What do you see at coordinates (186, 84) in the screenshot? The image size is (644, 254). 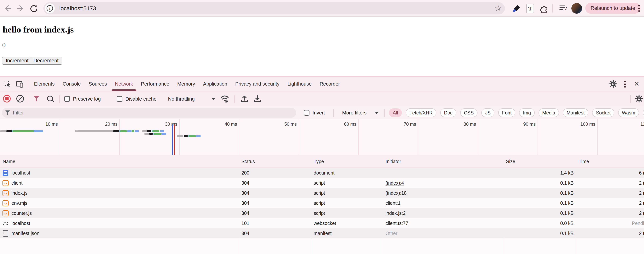 I see `tab-memory: Memory` at bounding box center [186, 84].